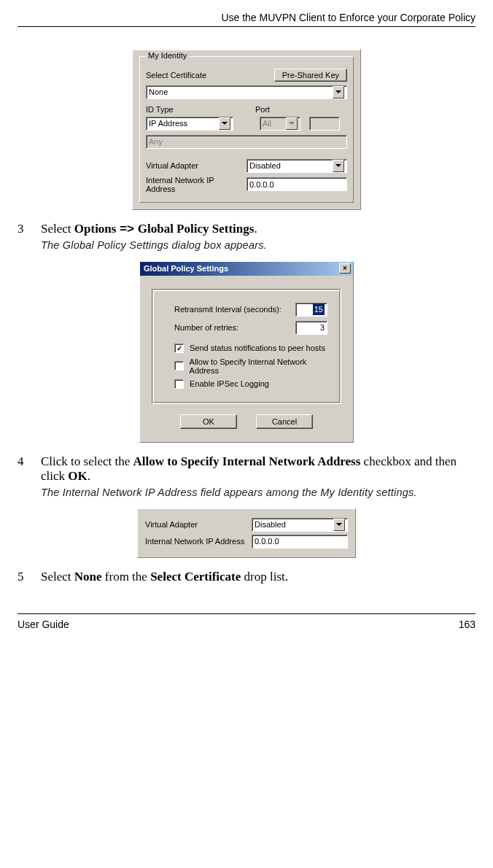 The image size is (493, 868). What do you see at coordinates (247, 461) in the screenshot?
I see `text-bold: Allow to Specify Internal Network Addres…` at bounding box center [247, 461].